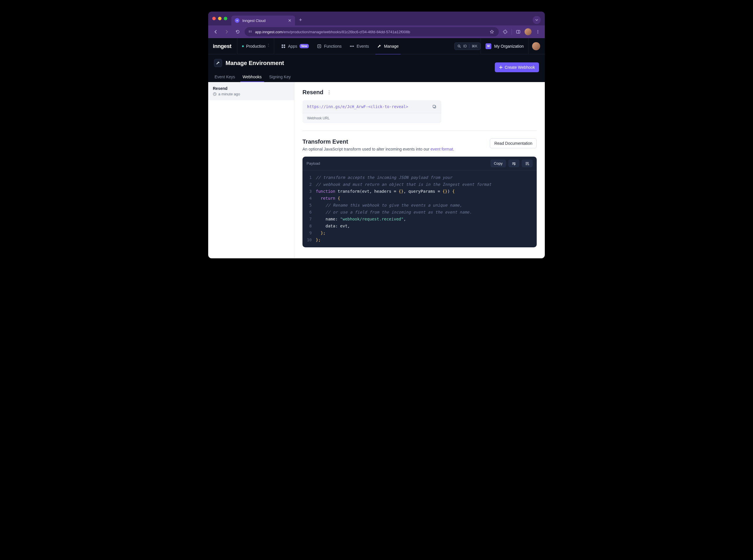  I want to click on window-controls, so click(220, 18).